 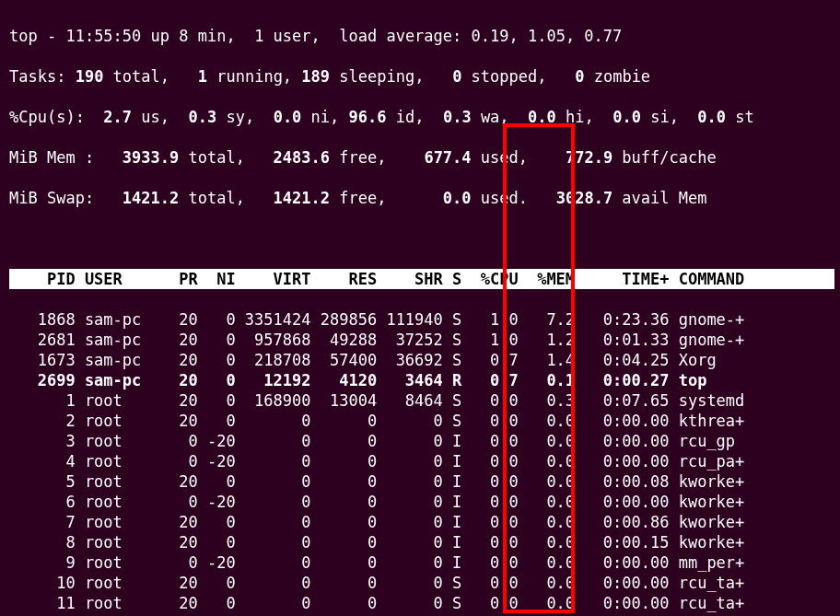 What do you see at coordinates (422, 502) in the screenshot?
I see `process-row: 6 root 0 -20 0 0 0 I 0.0 0.0 0:00.00 kwo…` at bounding box center [422, 502].